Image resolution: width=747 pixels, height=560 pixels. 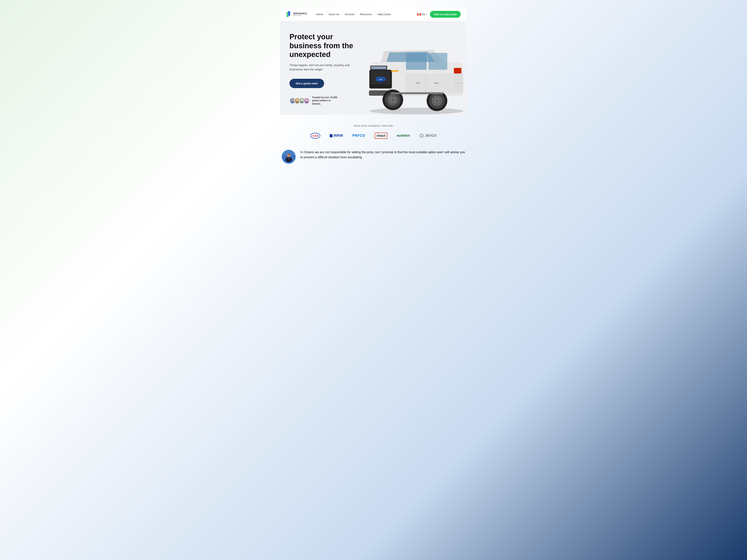 What do you see at coordinates (320, 14) in the screenshot?
I see `nav-home: Home` at bounding box center [320, 14].